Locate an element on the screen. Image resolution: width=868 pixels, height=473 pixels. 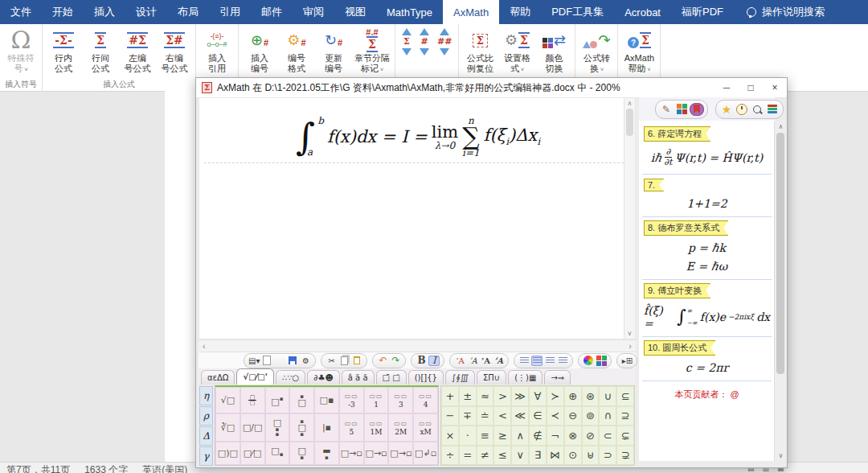
clock-button is located at coordinates (742, 109).